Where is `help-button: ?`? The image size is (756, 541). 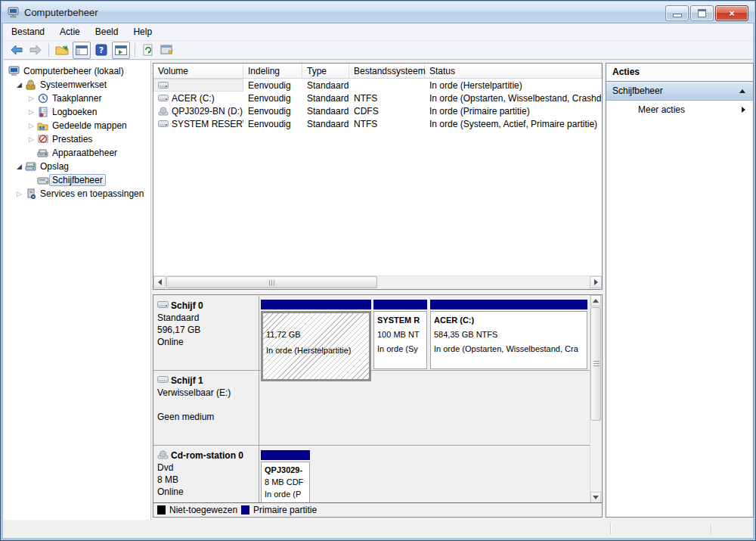 help-button: ? is located at coordinates (101, 50).